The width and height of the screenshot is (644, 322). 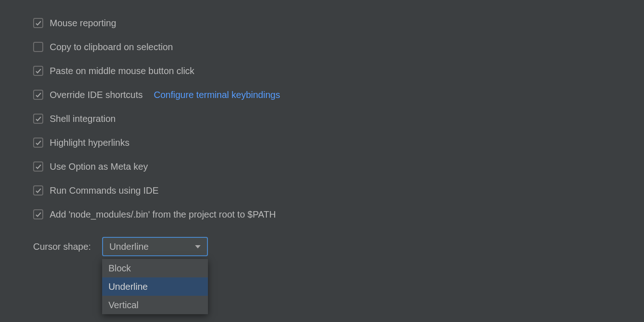 I want to click on label-run-commands-ide: Run Commands using IDE, so click(x=104, y=190).